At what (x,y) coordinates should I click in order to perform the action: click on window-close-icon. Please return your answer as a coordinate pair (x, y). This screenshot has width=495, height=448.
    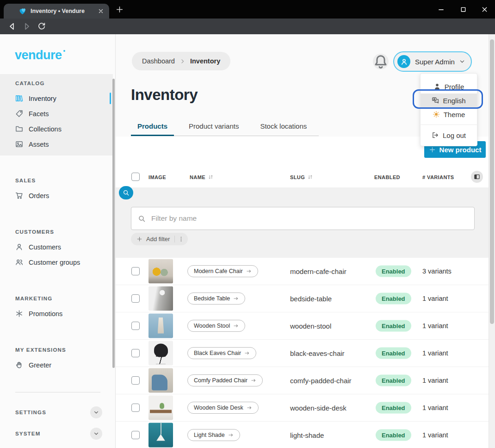
    Looking at the image, I should click on (484, 9).